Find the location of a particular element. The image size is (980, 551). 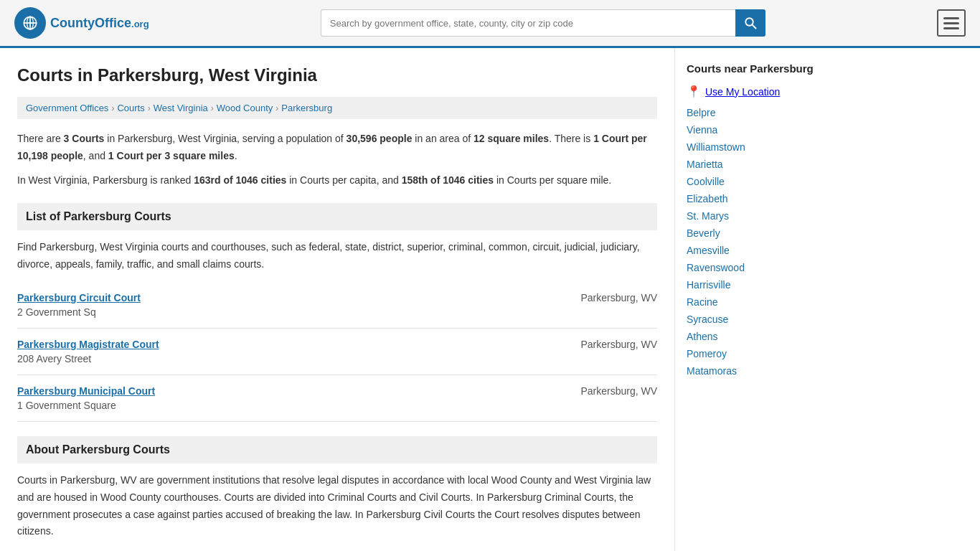

court-item-1: Parkersburg Circuit Court 2 Government S… is located at coordinates (337, 306).